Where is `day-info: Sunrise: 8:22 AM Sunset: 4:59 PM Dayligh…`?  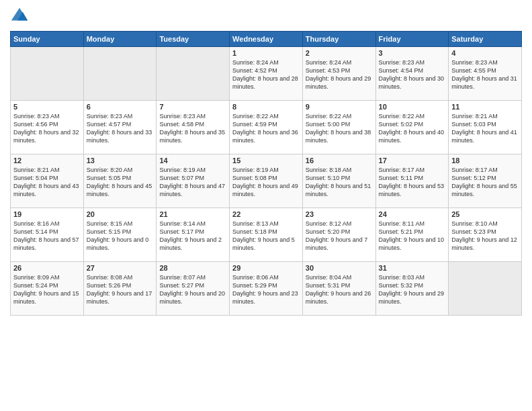
day-info: Sunrise: 8:22 AM Sunset: 4:59 PM Dayligh… is located at coordinates (266, 129).